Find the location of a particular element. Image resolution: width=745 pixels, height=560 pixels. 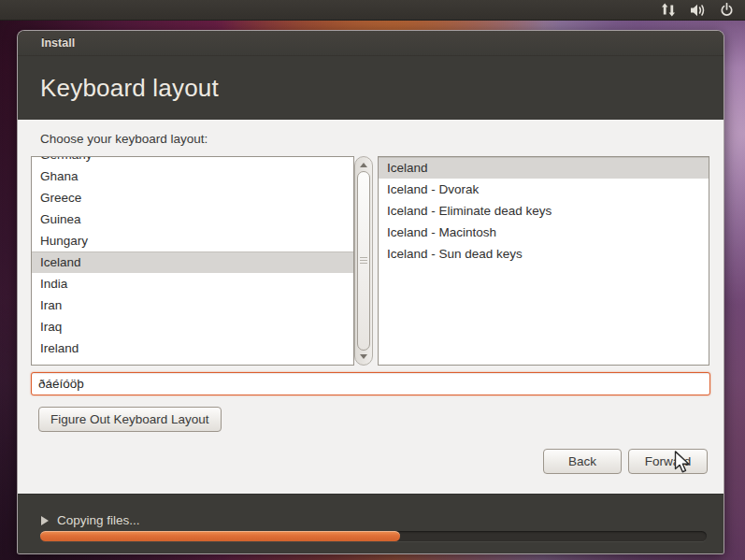

list-item: Iceland - Eliminate dead keys is located at coordinates (544, 211).